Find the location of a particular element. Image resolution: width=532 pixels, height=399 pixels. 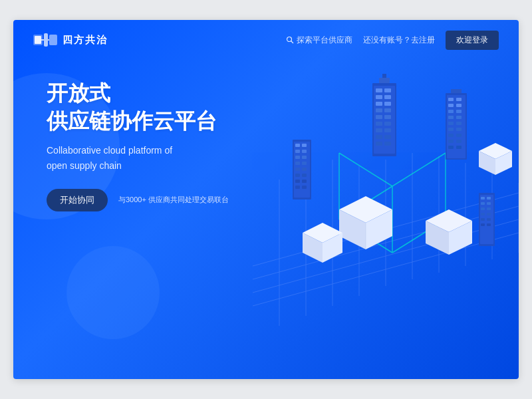

hero-stat: 与3000+ 供应商共同处理交易联台 is located at coordinates (174, 200).